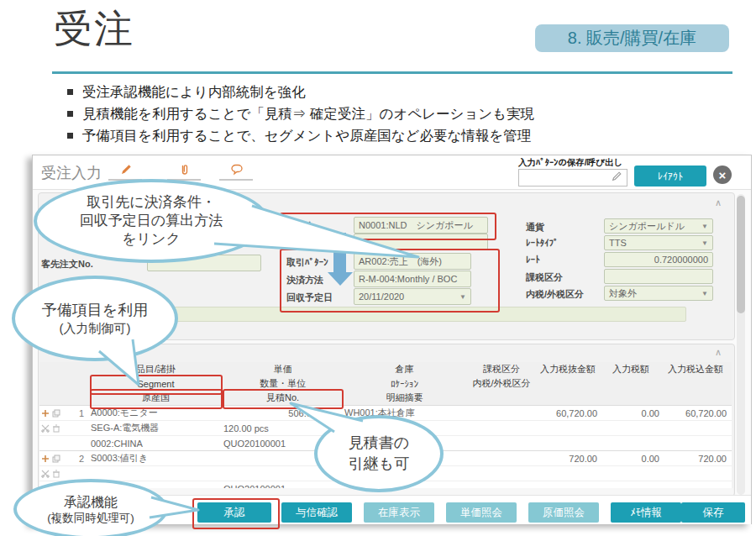  What do you see at coordinates (381, 297) in the screenshot?
I see `collection-date-value: 20/11/2020` at bounding box center [381, 297].